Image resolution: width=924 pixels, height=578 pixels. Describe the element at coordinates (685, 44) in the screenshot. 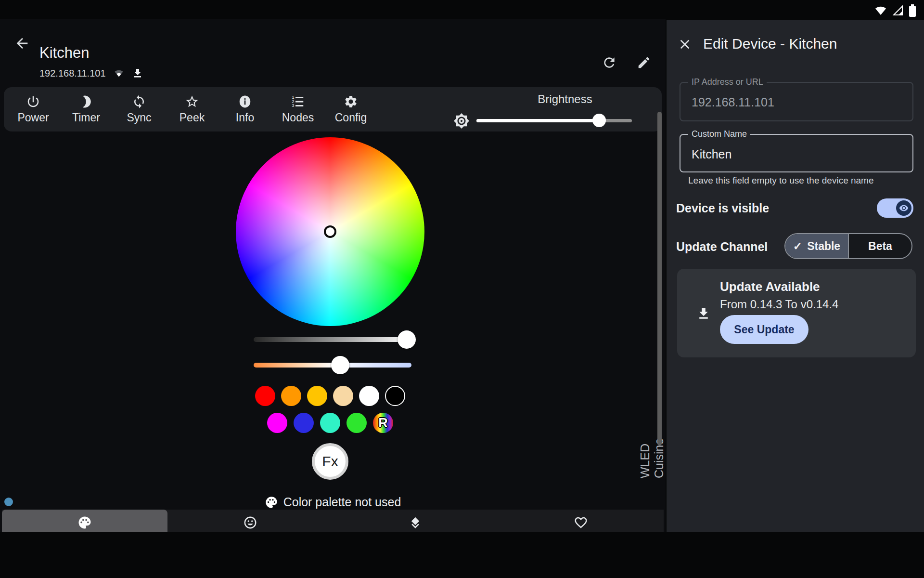

I see `close-icon` at that location.